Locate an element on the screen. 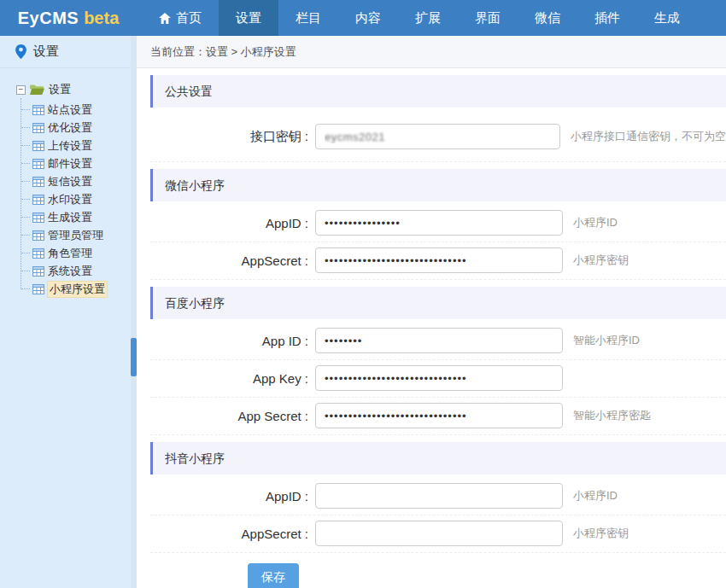  baidu-appkey-input is located at coordinates (439, 378).